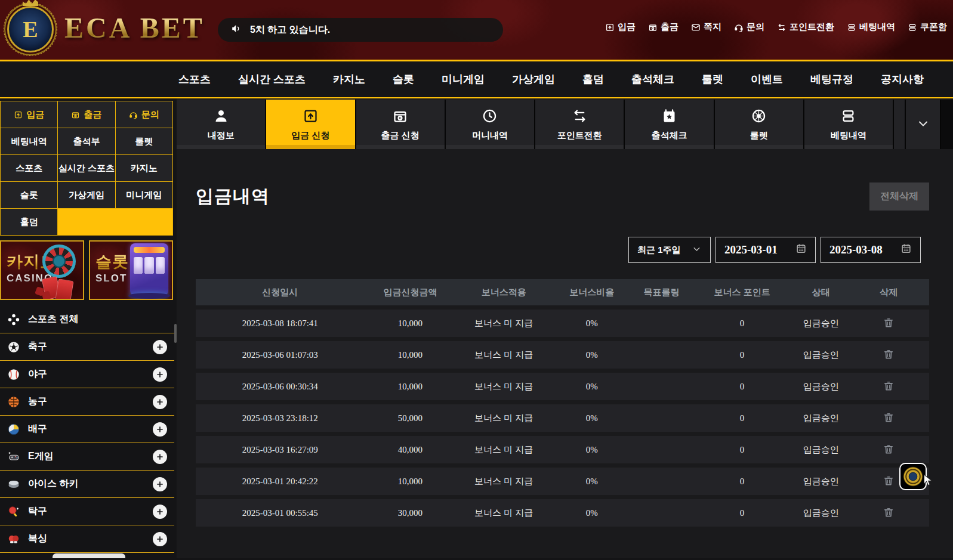  What do you see at coordinates (767, 79) in the screenshot?
I see `nav-item: 이벤트` at bounding box center [767, 79].